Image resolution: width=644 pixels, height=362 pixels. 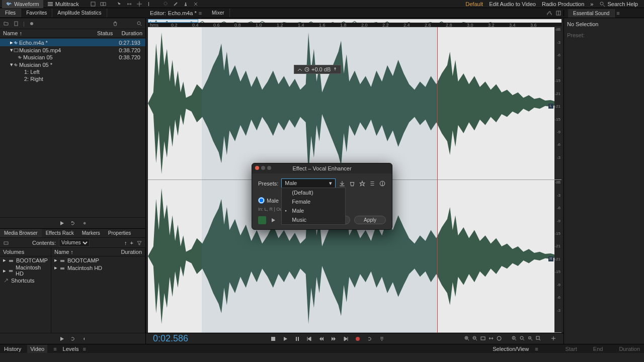 What do you see at coordinates (74, 243) in the screenshot?
I see `contents-select: Volumes` at bounding box center [74, 243].